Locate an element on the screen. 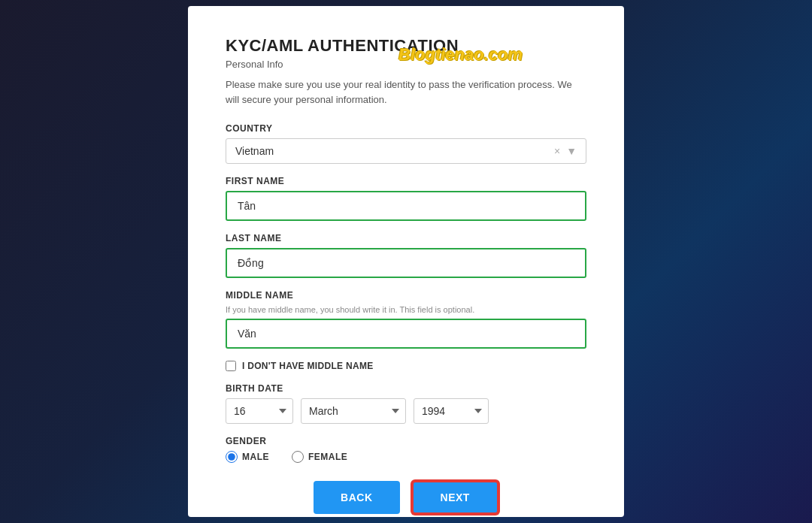 This screenshot has height=523, width=812. gender-female-label: FEMALE is located at coordinates (328, 457).